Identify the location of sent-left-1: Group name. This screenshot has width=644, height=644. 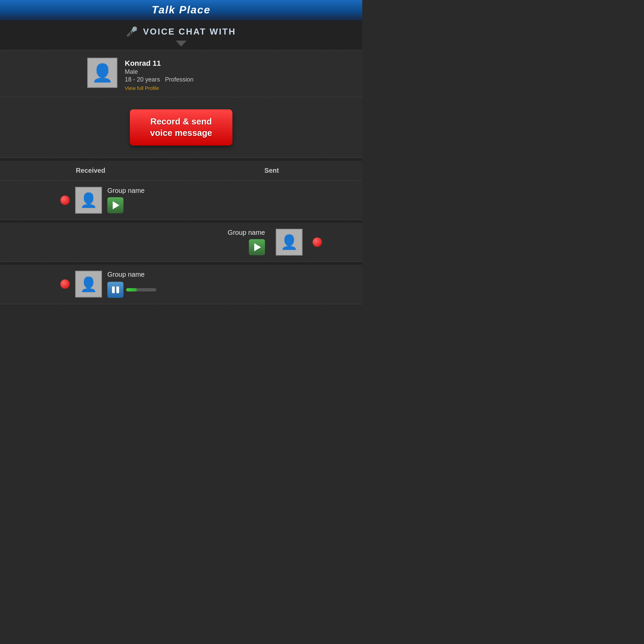
(246, 242).